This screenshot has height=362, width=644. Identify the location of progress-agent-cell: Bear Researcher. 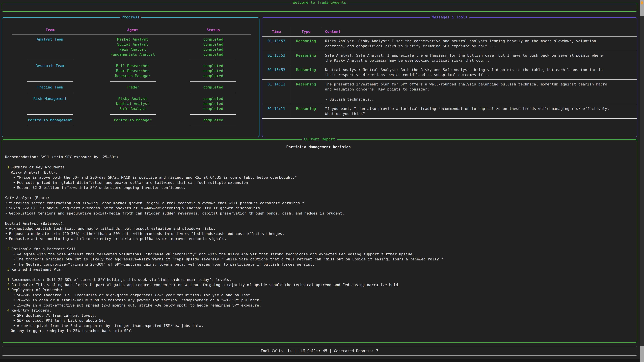
(132, 71).